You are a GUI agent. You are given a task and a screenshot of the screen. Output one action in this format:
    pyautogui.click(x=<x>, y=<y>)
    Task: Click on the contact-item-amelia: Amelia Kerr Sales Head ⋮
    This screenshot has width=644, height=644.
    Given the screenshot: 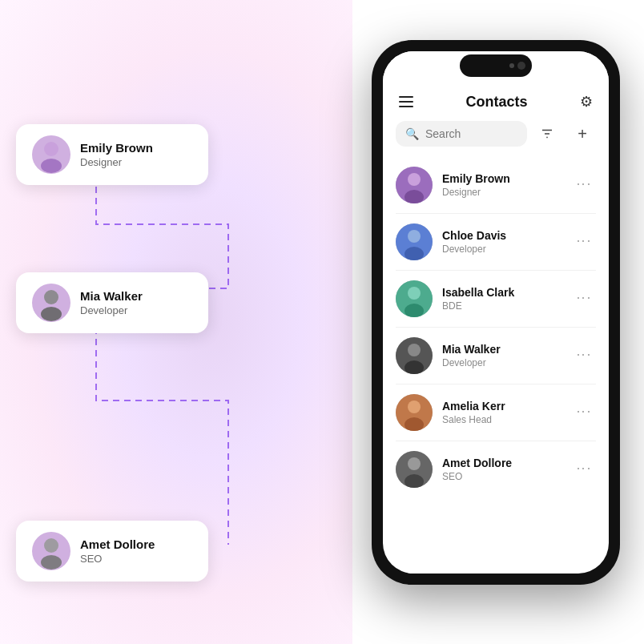 What is the action you would take?
    pyautogui.click(x=496, y=413)
    